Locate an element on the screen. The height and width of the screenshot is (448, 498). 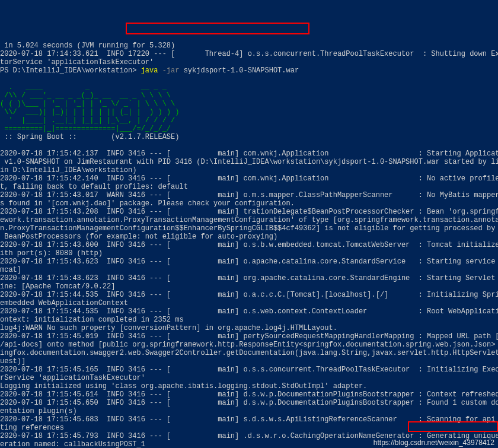
spring-boot-version: :: Spring Boot :: (v2.1.7.RELEASE) is located at coordinates (90, 137).